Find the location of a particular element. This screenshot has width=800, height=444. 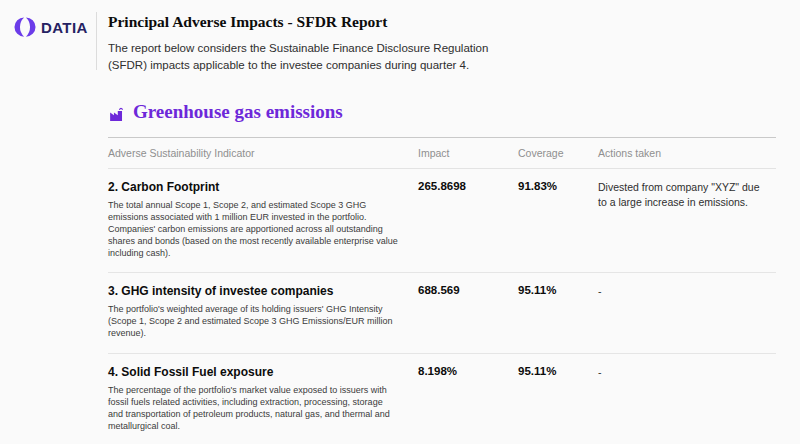

col-header-impact: Impact is located at coordinates (468, 153).